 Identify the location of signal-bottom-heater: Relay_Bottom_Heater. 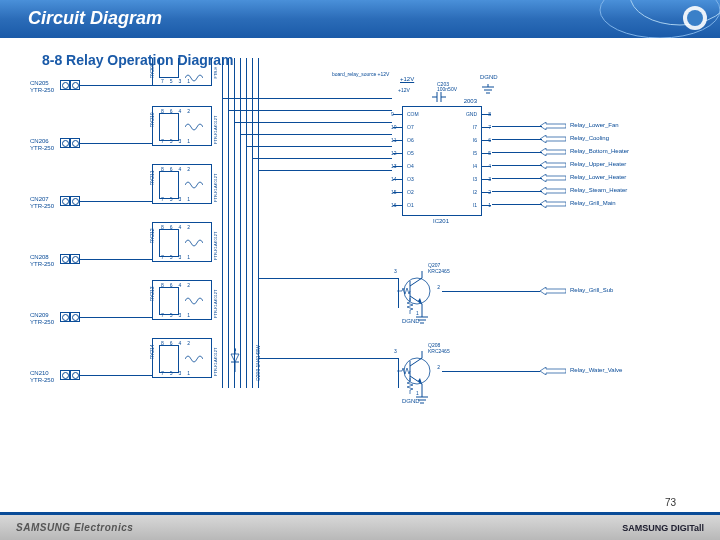
(600, 151).